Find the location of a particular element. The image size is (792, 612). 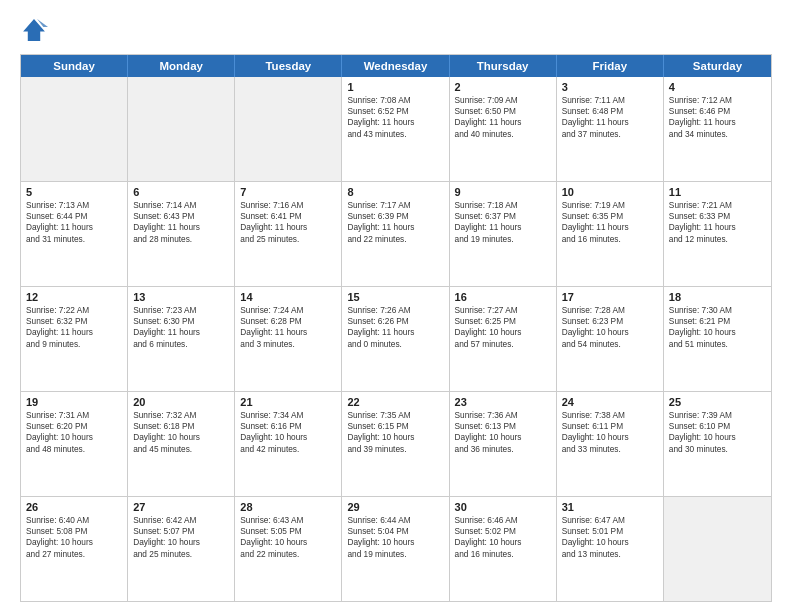

cell-info-line: Sunset: 6:16 PM is located at coordinates (288, 426).